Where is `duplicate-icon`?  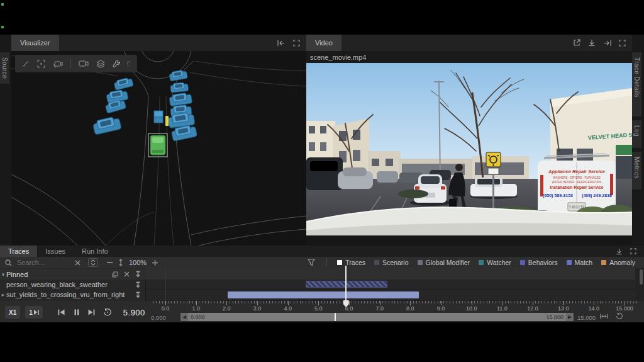 duplicate-icon is located at coordinates (115, 274).